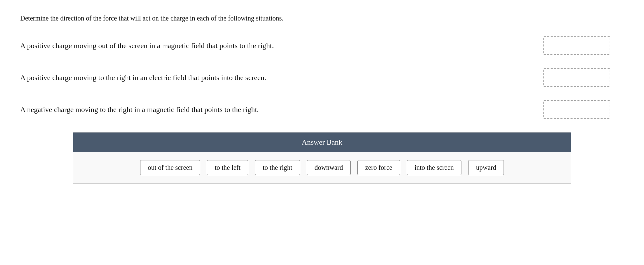 The width and height of the screenshot is (644, 265). I want to click on question-row-1: A positive charge moving out of the scre…, so click(322, 46).